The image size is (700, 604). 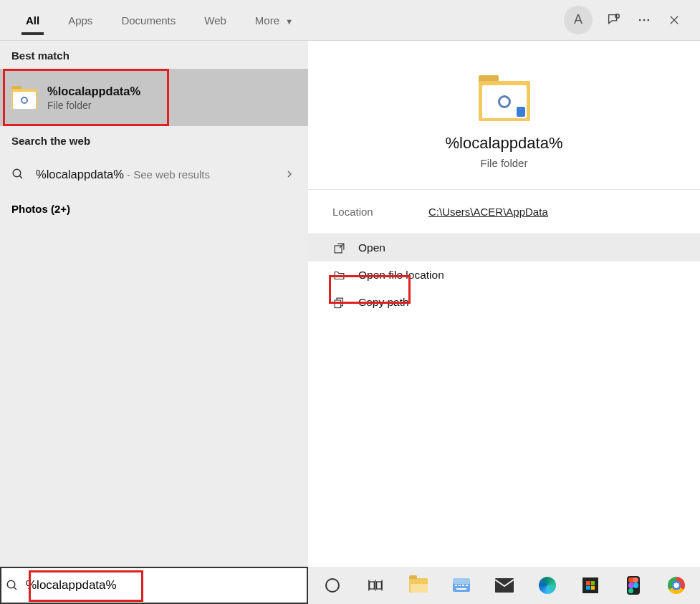 I want to click on more-options-icon, so click(x=644, y=20).